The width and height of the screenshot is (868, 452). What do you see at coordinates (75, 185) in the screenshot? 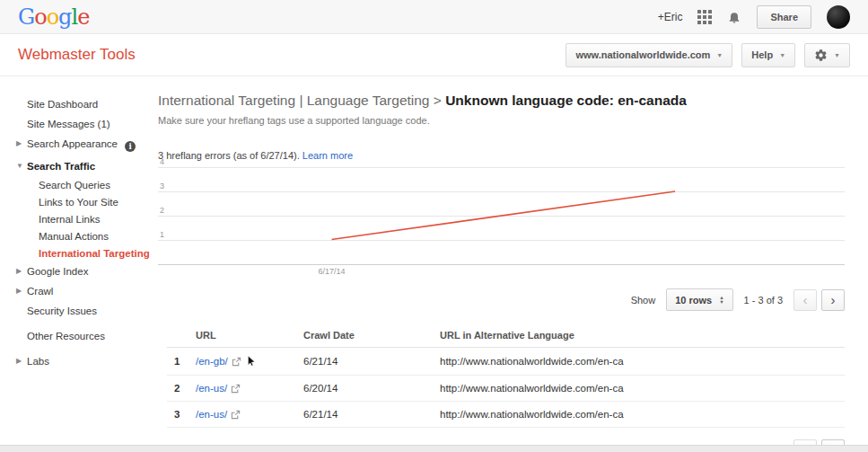
I see `sidebar-item-label: Search Queries` at bounding box center [75, 185].